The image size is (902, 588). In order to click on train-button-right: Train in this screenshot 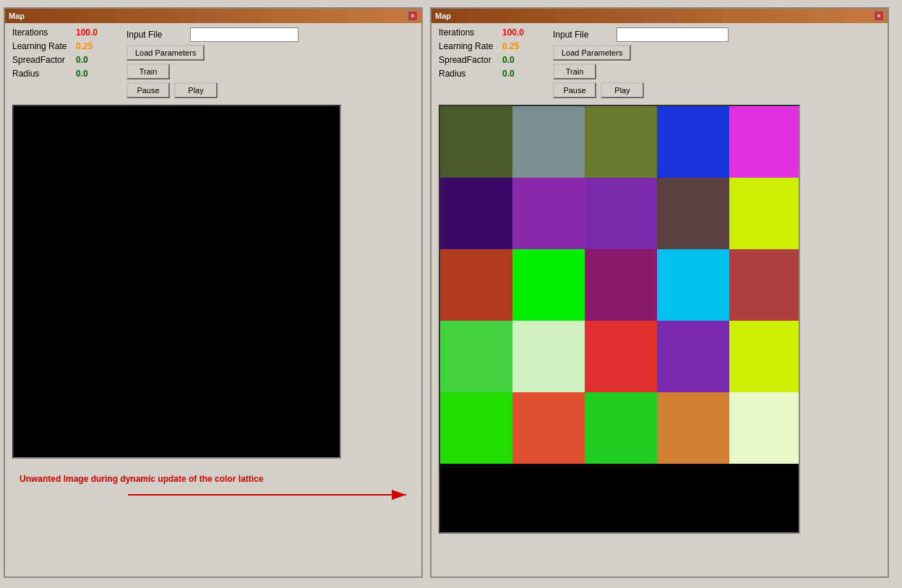, I will do `click(575, 72)`.